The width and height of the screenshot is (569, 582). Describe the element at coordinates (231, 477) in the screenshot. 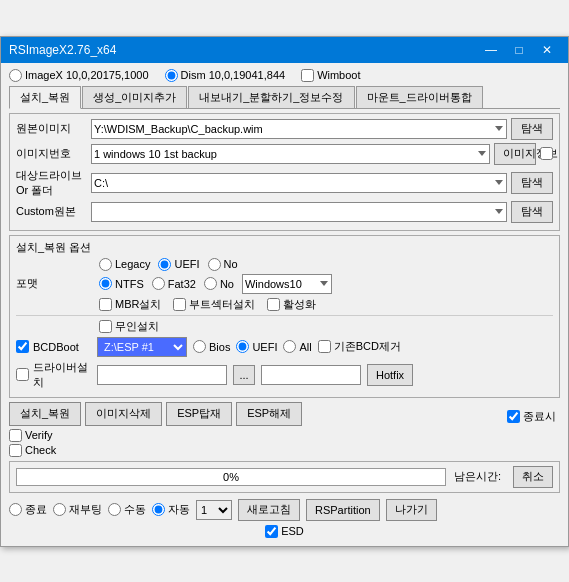

I see `progress-bar-container: 0%` at that location.